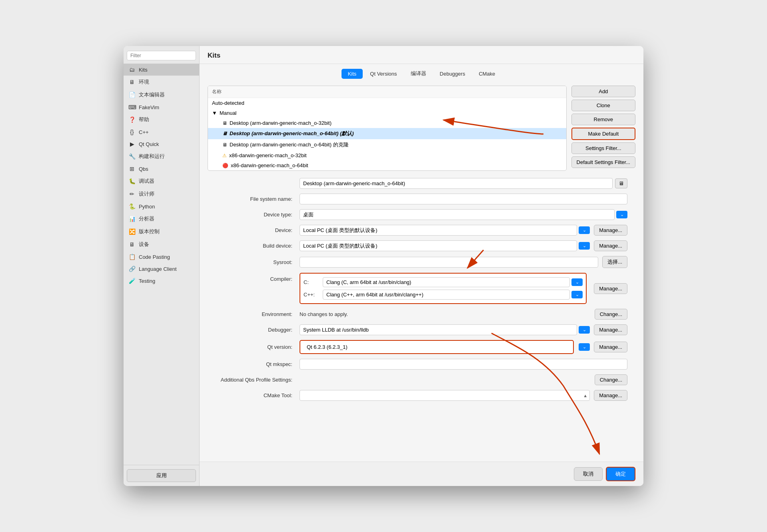  Describe the element at coordinates (162, 156) in the screenshot. I see `sidebar-item-build-run: 🔧构建和运行` at that location.